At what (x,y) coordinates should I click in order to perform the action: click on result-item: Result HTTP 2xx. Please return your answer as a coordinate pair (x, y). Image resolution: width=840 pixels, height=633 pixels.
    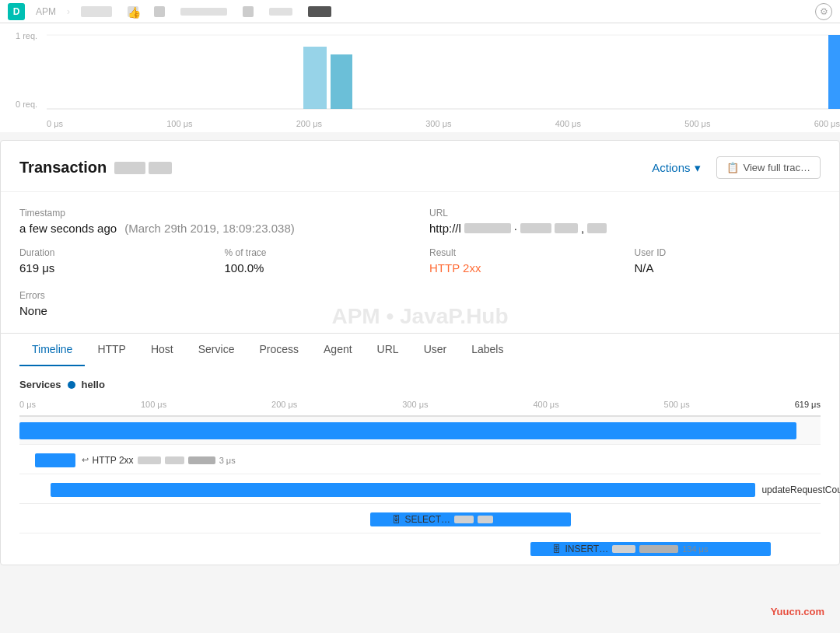
    Looking at the image, I should click on (523, 261).